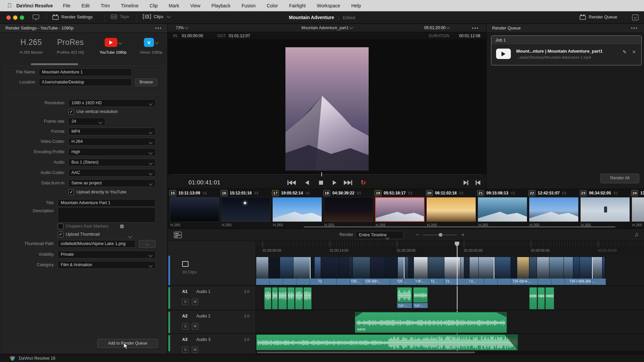 The width and height of the screenshot is (644, 362). Describe the element at coordinates (635, 28) in the screenshot. I see `render-queue-options-icon: •••` at that location.